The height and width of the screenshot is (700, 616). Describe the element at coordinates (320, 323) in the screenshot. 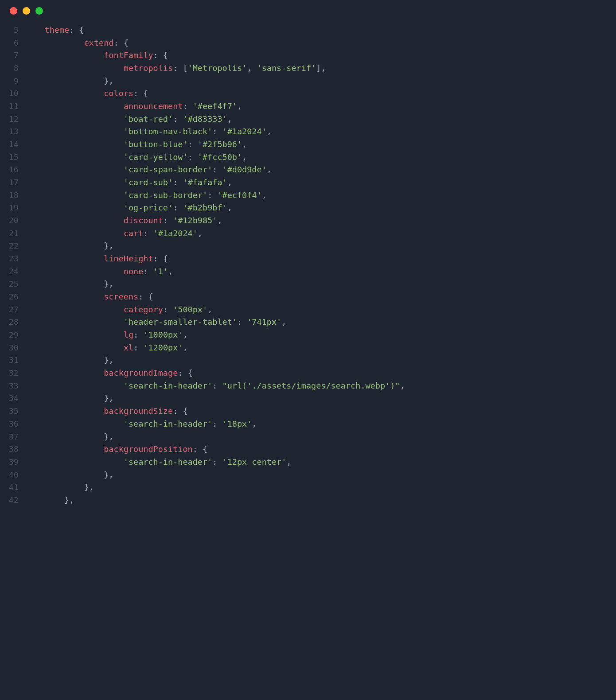

I see `code-line: 'header-smaller-tablet': '741px',` at that location.